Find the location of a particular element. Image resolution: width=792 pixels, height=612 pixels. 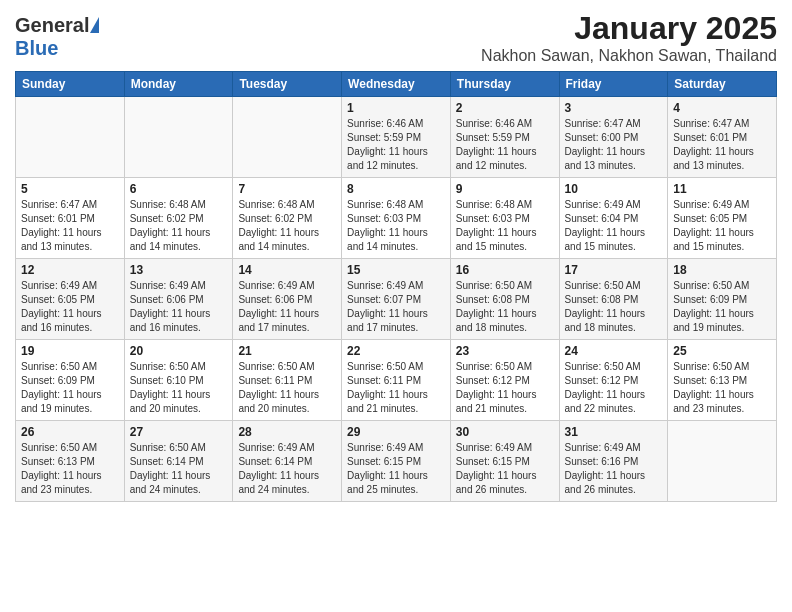

day-number: 11 is located at coordinates (722, 189).